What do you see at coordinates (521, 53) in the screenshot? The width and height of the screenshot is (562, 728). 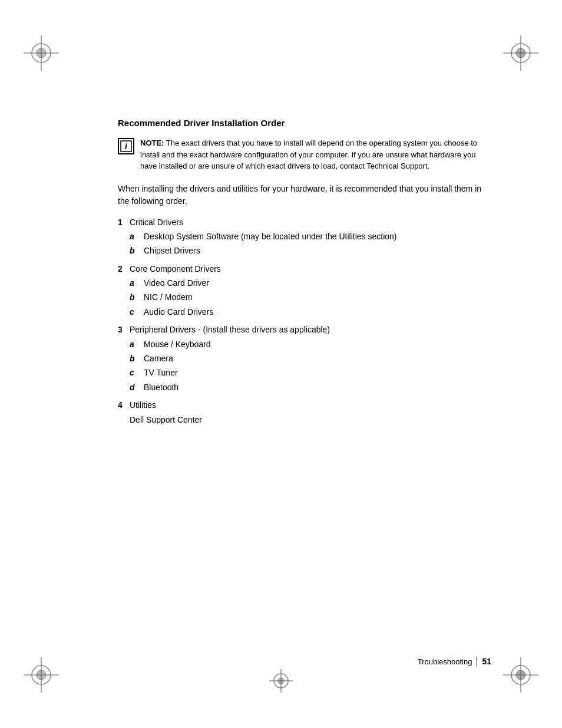 I see `corner-mark-tr` at bounding box center [521, 53].